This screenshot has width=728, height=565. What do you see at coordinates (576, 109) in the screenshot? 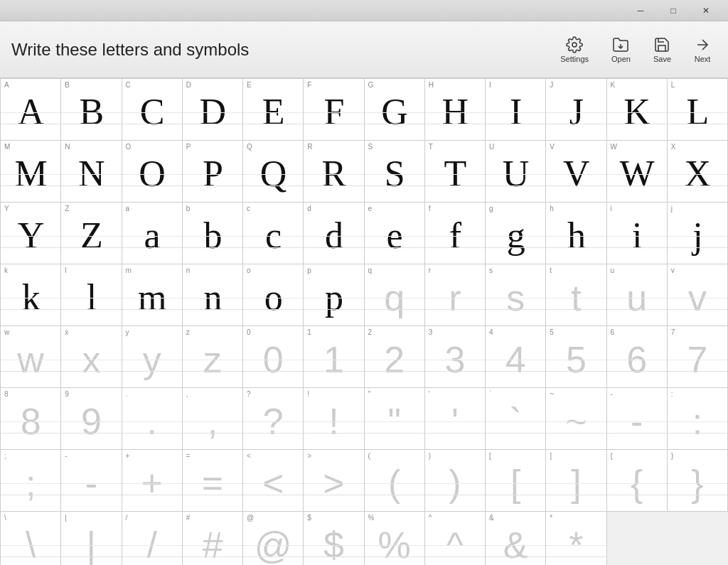
I see `char-cell-J: JJ` at bounding box center [576, 109].